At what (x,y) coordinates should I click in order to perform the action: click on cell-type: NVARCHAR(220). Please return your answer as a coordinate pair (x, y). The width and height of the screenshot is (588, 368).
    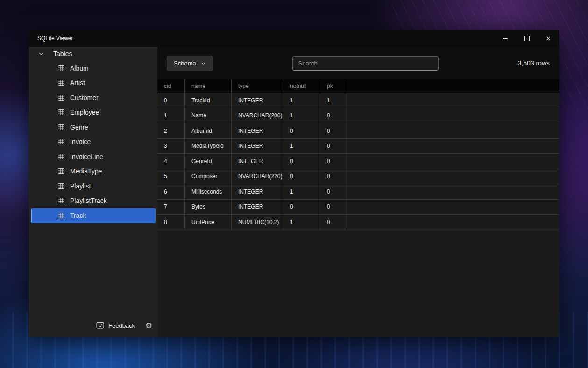
    Looking at the image, I should click on (258, 177).